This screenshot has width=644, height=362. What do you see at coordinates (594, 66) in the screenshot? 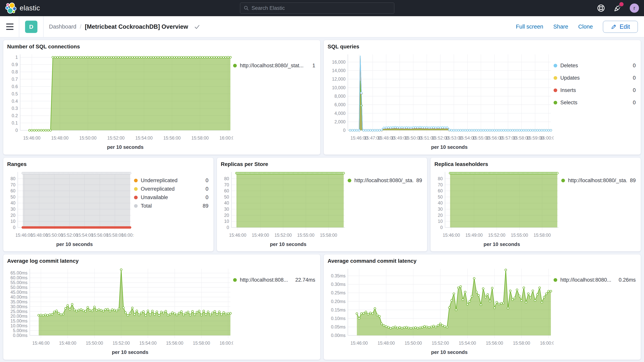
I see `legend-item: Deletes 0` at bounding box center [594, 66].